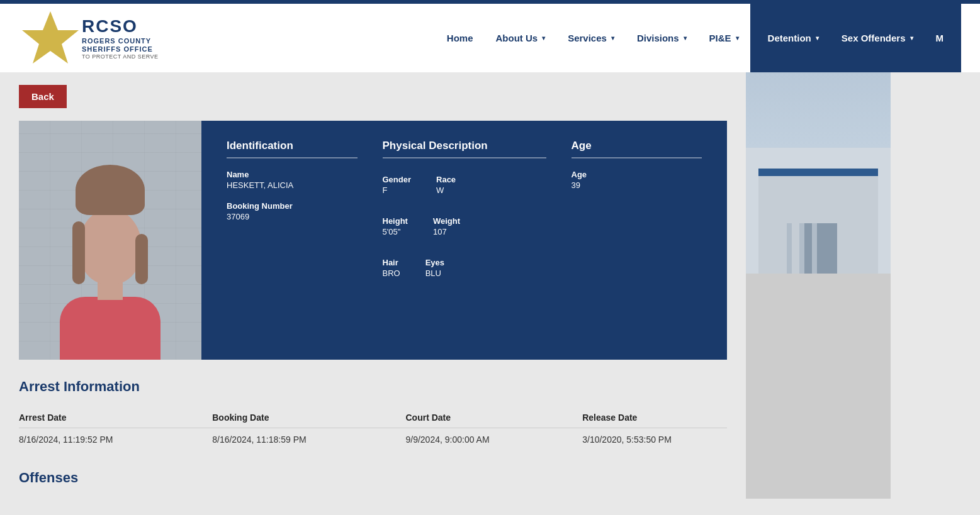 This screenshot has height=515, width=980. I want to click on physical-title: Physical Description, so click(465, 149).